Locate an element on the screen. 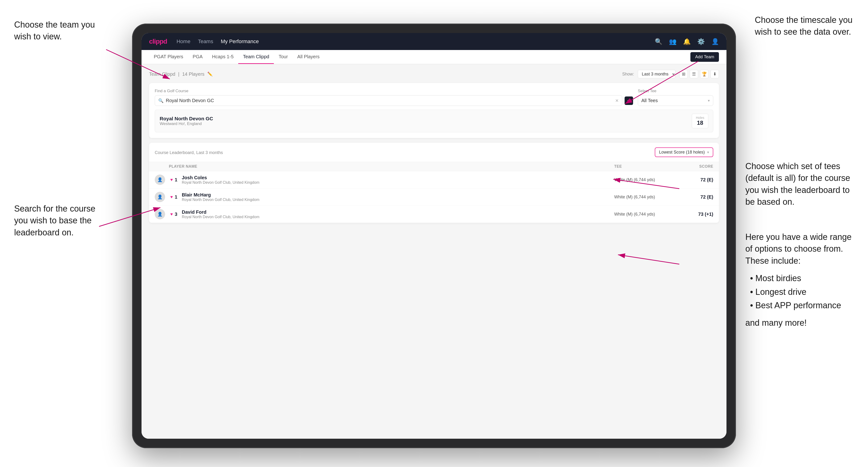 The width and height of the screenshot is (868, 467). table-row: 👤 ♥ 1 Blair McHarg Royal North Devon Gol… is located at coordinates (434, 197).